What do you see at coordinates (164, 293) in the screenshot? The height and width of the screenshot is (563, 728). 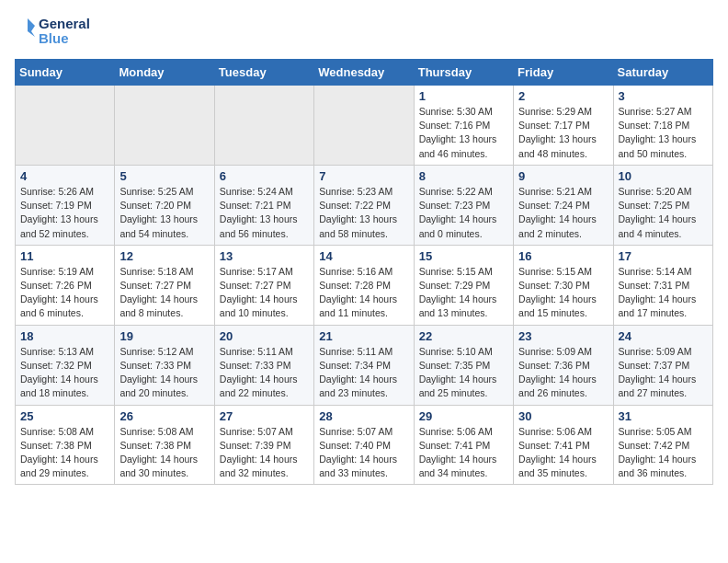 I see `day-info: Sunrise: 5:18 AM Sunset: 7:27 PM Dayligh…` at bounding box center [164, 293].